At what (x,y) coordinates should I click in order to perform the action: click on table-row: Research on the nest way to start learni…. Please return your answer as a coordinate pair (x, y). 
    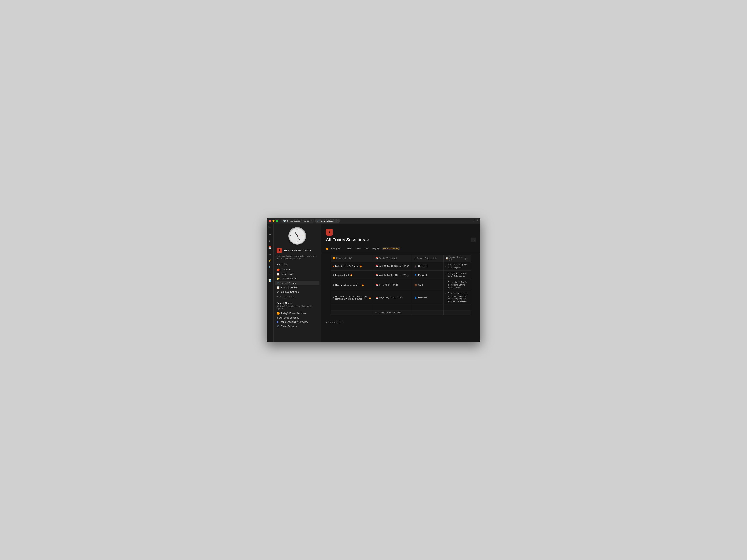
    Looking at the image, I should click on (401, 298).